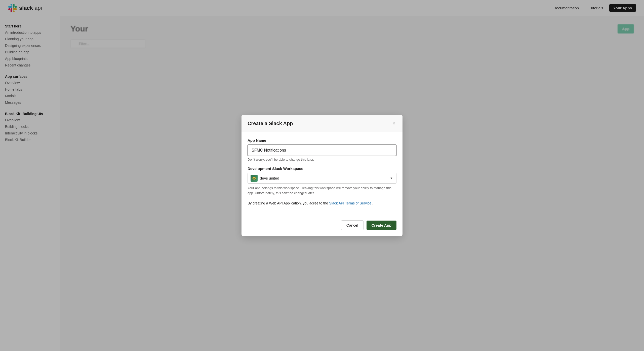 Image resolution: width=644 pixels, height=351 pixels. What do you see at coordinates (322, 174) in the screenshot?
I see `modal-body: App Name Don't worry; you'll be able to …` at bounding box center [322, 174].